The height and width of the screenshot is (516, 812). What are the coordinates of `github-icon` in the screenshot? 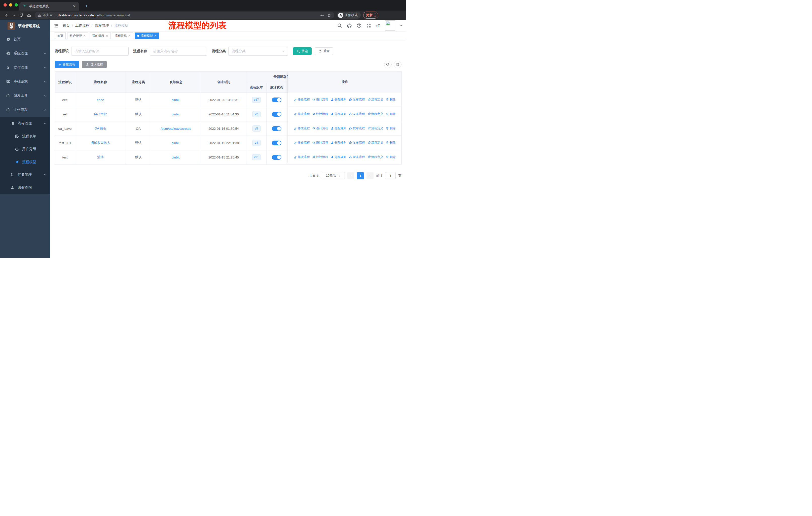 It's located at (349, 26).